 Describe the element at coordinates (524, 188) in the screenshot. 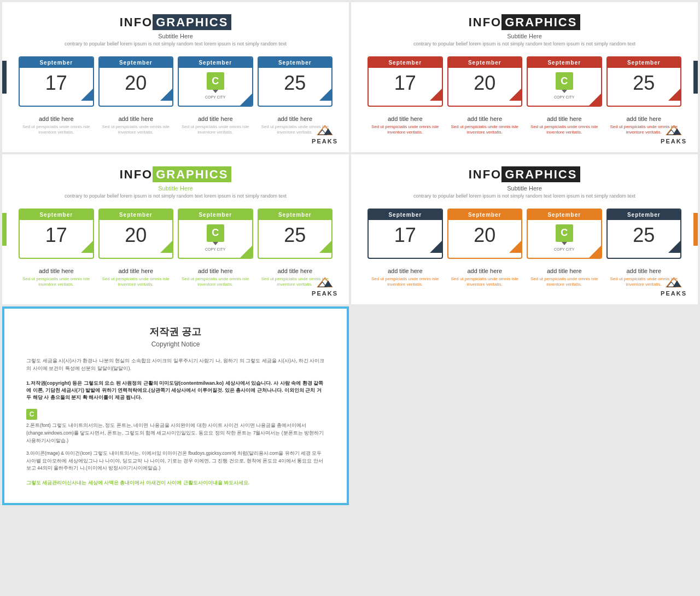

I see `subtitle: Subtitle Here` at that location.